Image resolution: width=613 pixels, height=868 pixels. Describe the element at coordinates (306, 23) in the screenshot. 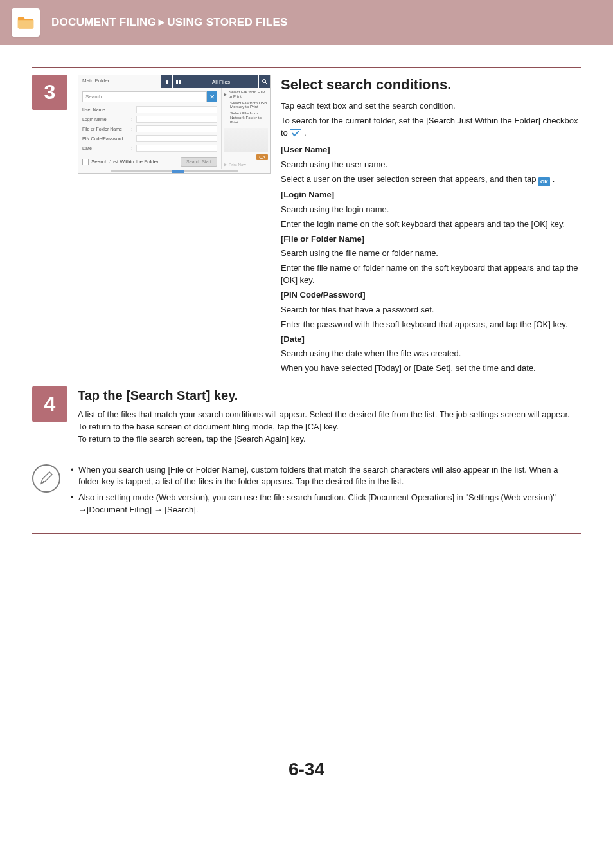

I see `page-header: DOCUMENT FILING►USING STORED FILES` at that location.